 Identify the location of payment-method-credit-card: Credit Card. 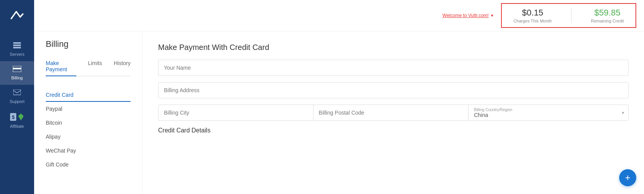
(88, 95).